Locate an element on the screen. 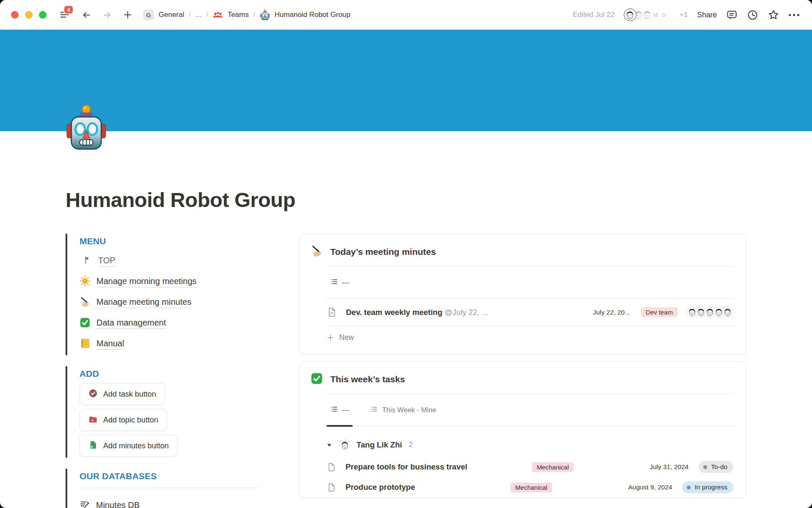 The height and width of the screenshot is (508, 812). forward-button is located at coordinates (107, 15).